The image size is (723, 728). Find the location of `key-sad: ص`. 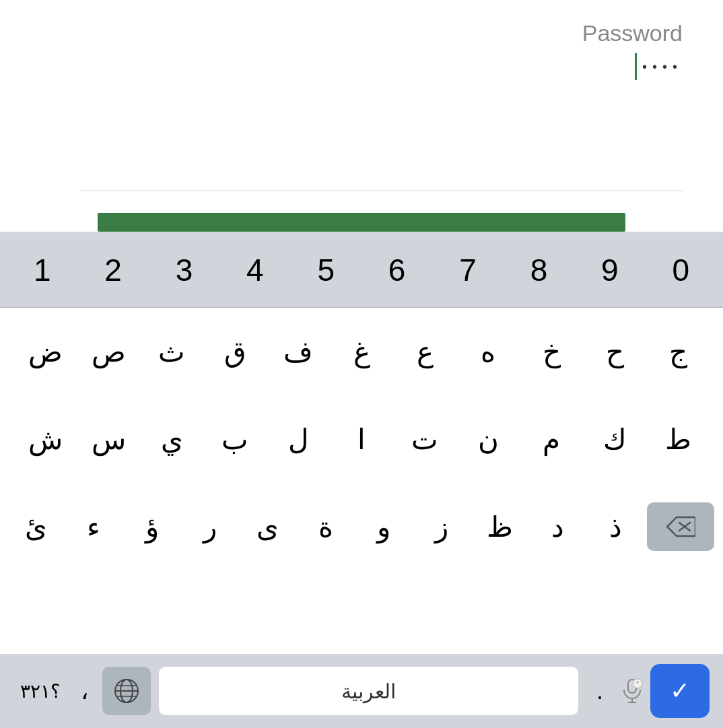

key-sad: ص is located at coordinates (108, 352).